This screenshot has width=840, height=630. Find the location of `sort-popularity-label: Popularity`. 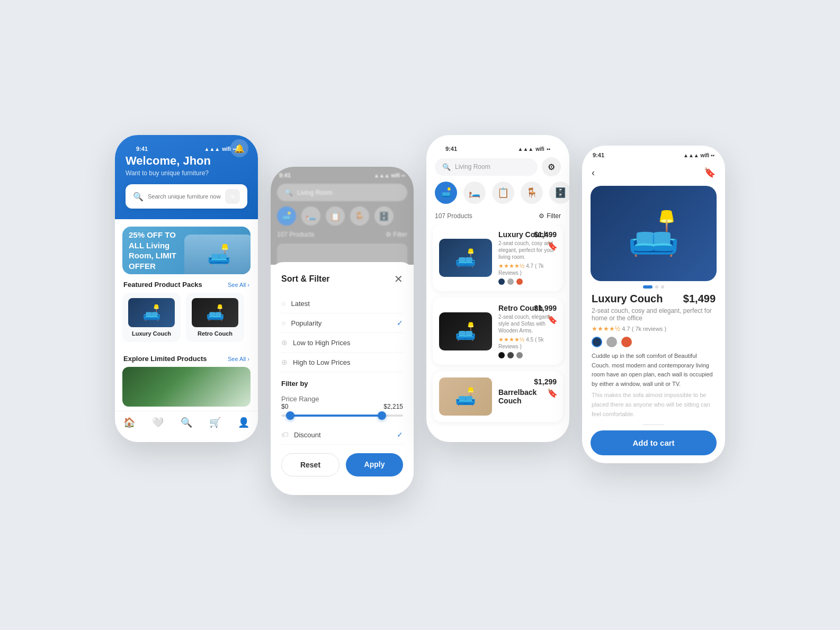

sort-popularity-label: Popularity is located at coordinates (341, 323).